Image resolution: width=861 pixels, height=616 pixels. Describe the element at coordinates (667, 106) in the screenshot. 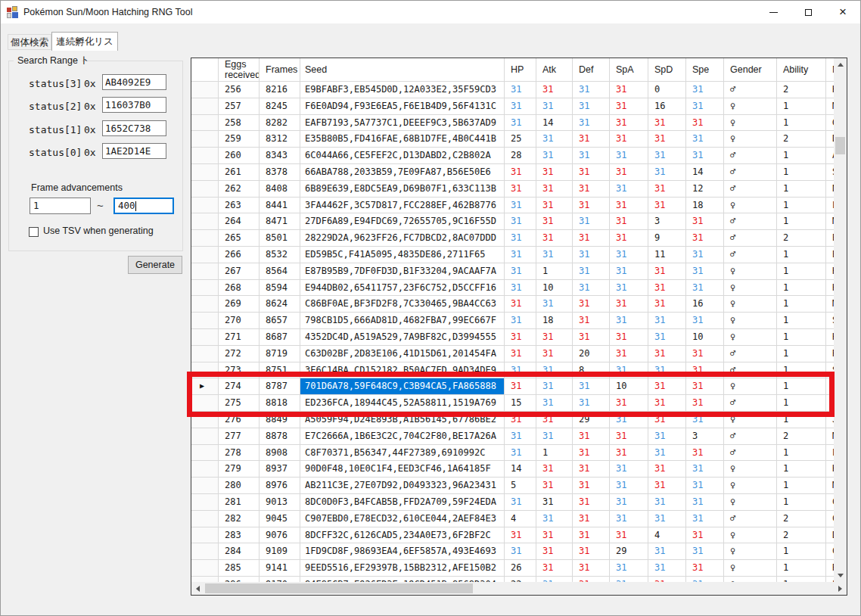

I see `cell-spd: 16` at that location.